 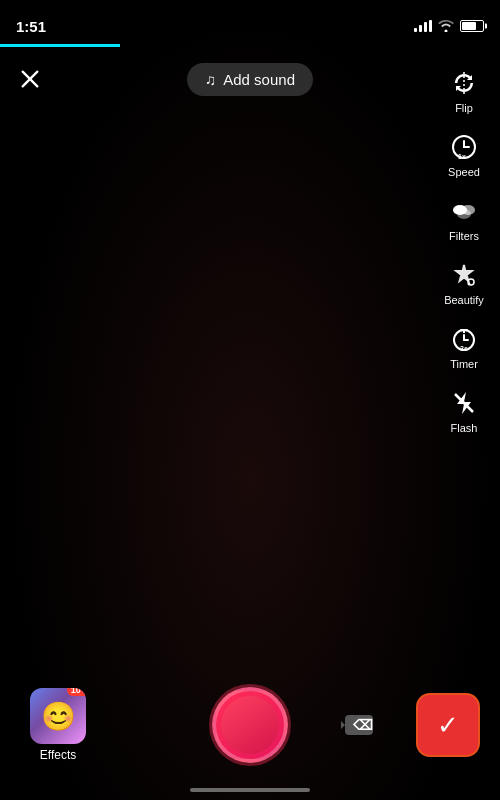 What do you see at coordinates (58, 716) in the screenshot?
I see `effects-thumbnail: 😊 10+` at bounding box center [58, 716].